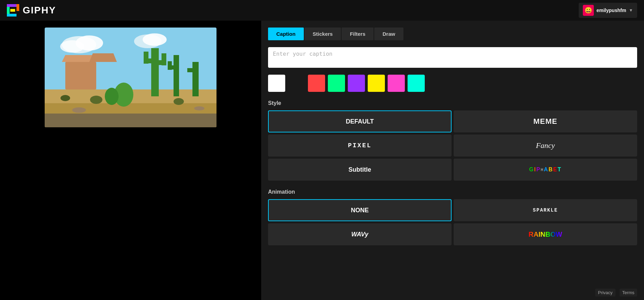 Image resolution: width=644 pixels, height=300 pixels. I want to click on anim-rainbow: RAINBOW, so click(545, 234).